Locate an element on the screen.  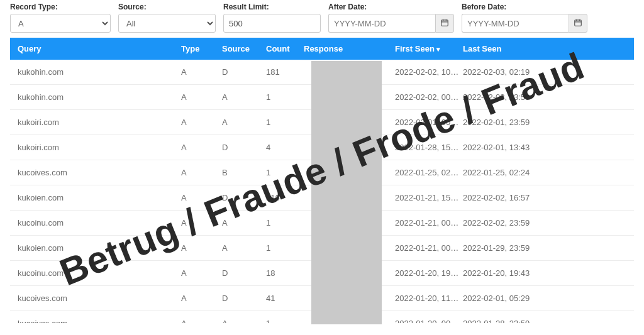
table-row: kukoiri.comAD42022-01-28, 15:062022-02-0… is located at coordinates (322, 148).